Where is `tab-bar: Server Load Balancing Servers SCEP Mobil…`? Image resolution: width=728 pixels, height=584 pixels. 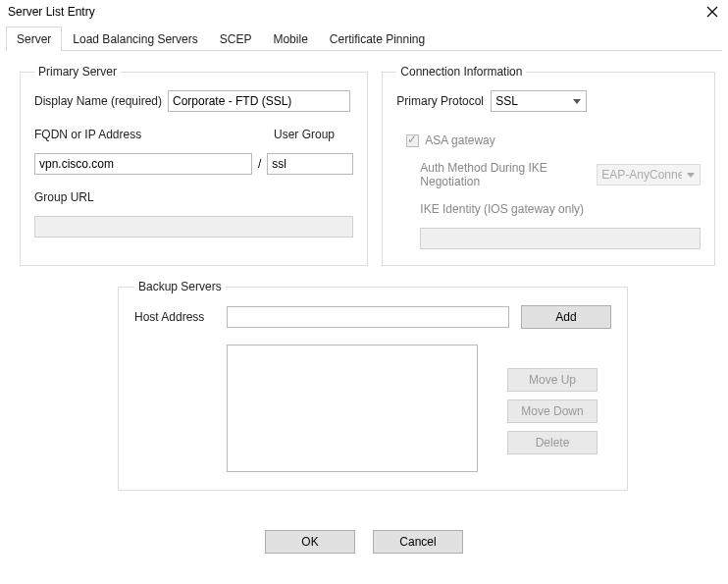
tab-bar: Server Load Balancing Servers SCEP Mobil… is located at coordinates (364, 37).